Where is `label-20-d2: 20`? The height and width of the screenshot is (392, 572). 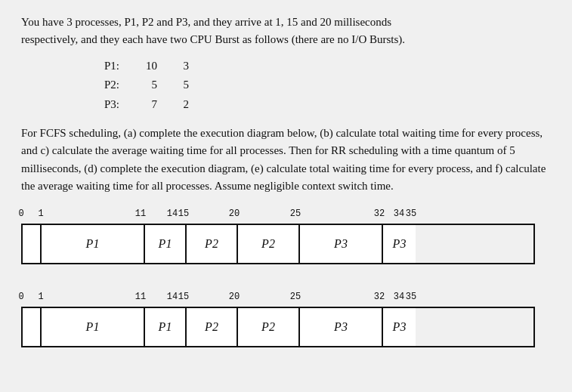
label-20-d2: 20 is located at coordinates (234, 297).